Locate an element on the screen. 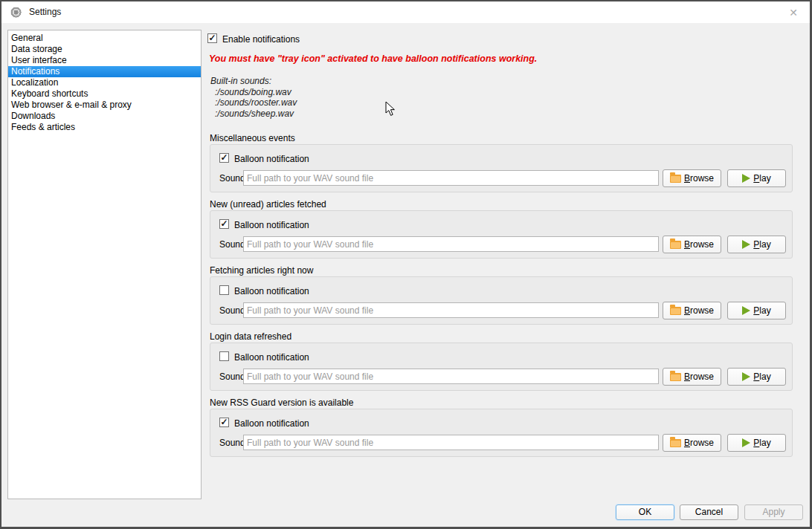 This screenshot has width=812, height=529. settings-gear-icon is located at coordinates (16, 12).